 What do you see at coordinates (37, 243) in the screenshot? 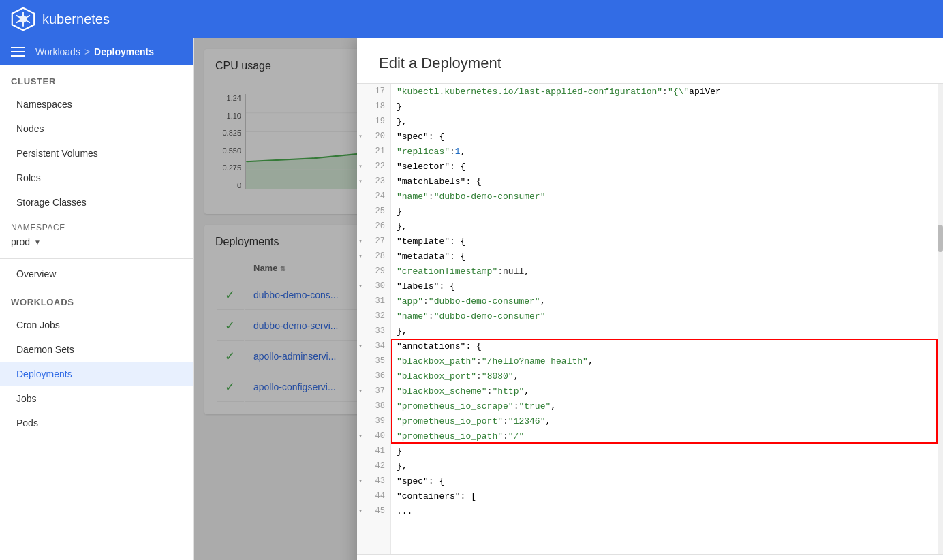
I see `namespace-dropdown-arrow: ▼` at bounding box center [37, 243].